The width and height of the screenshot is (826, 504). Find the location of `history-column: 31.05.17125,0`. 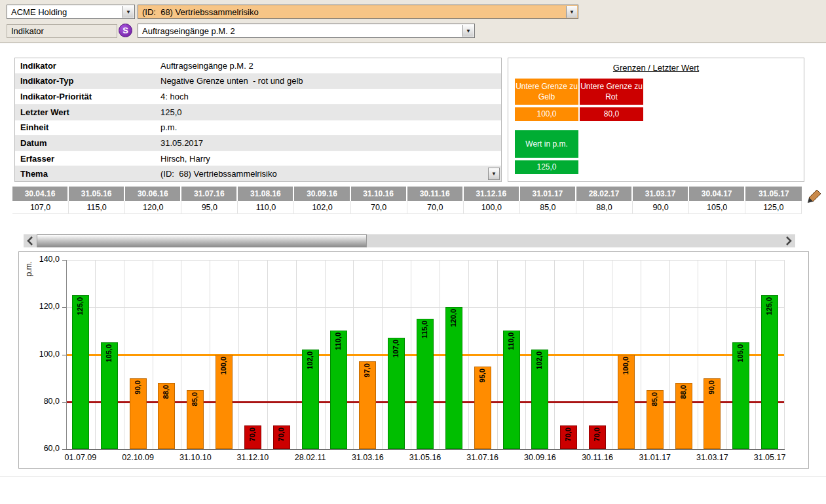

history-column: 31.05.17125,0 is located at coordinates (774, 200).